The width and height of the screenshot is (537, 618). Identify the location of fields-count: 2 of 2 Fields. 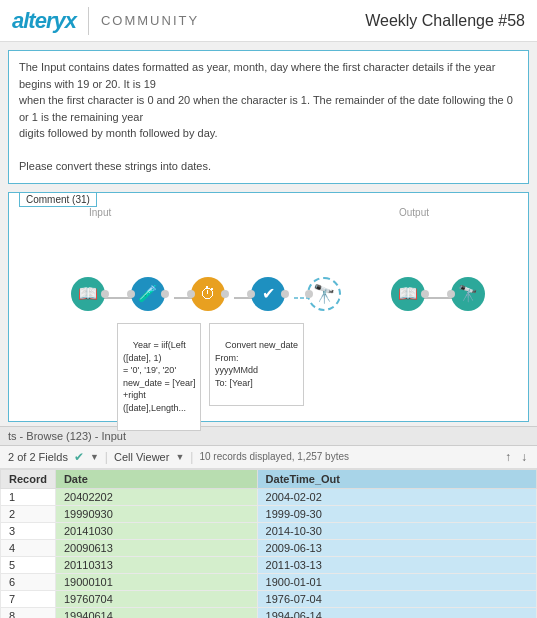
(38, 457).